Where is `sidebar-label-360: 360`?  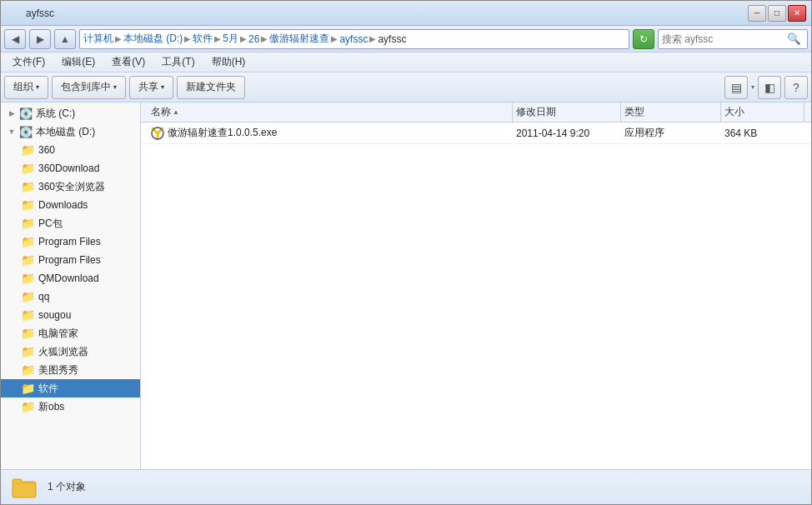
sidebar-label-360: 360 is located at coordinates (47, 150).